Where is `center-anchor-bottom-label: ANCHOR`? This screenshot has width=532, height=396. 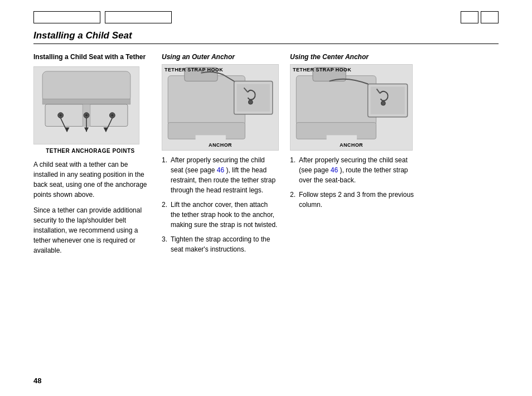 center-anchor-bottom-label: ANCHOR is located at coordinates (351, 145).